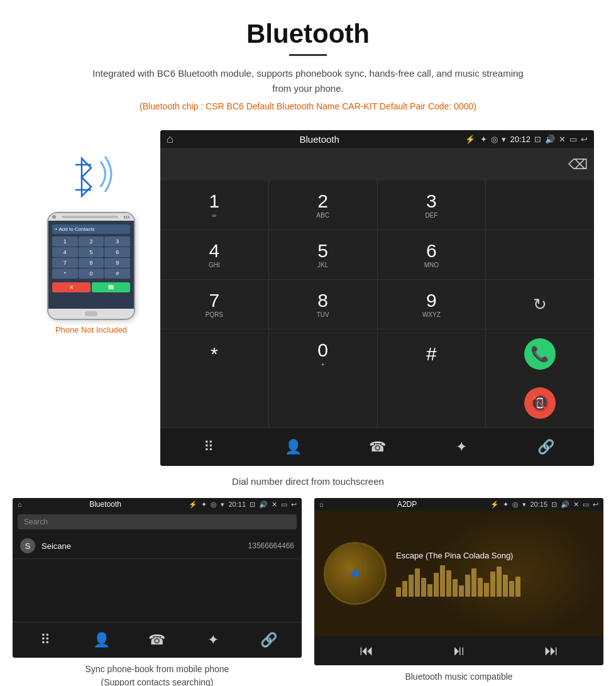 Image resolution: width=616 pixels, height=686 pixels. Describe the element at coordinates (538, 140) in the screenshot. I see `camera-icon: ⊡` at that location.